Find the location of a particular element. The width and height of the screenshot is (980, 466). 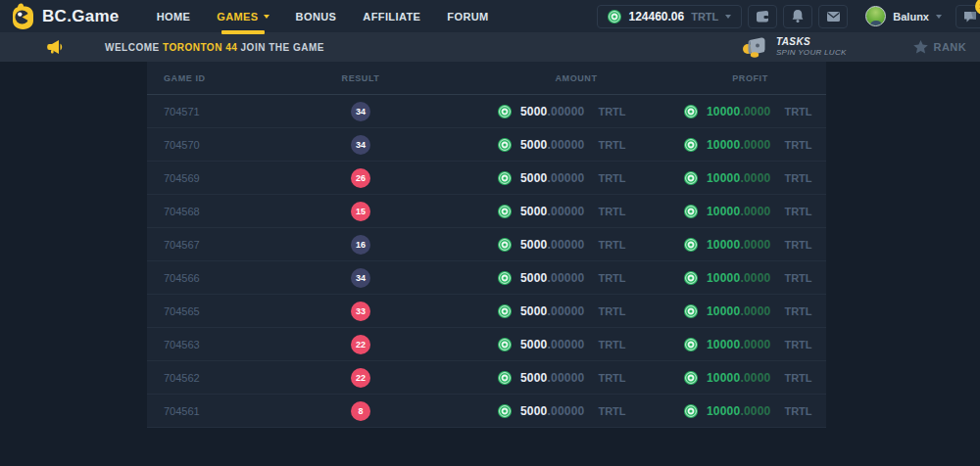

nav-link-games: GAMES is located at coordinates (243, 16).